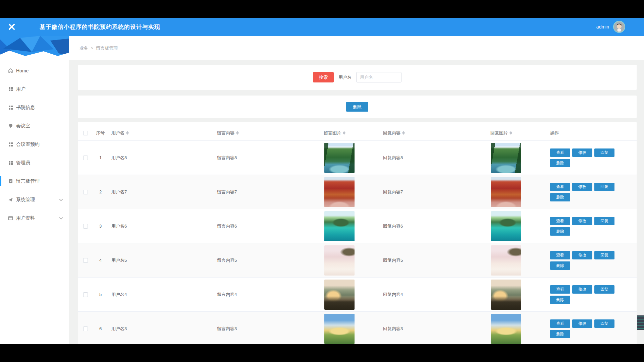  I want to click on sidebar-item-user-profile: 用户资料, so click(35, 218).